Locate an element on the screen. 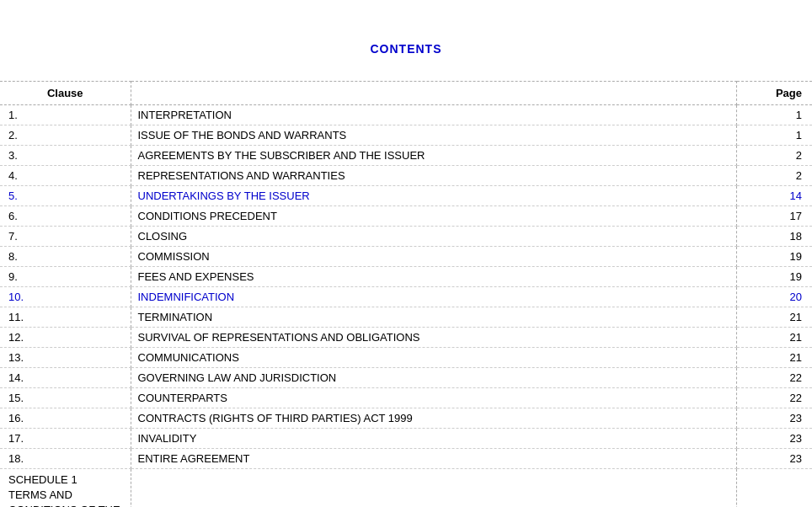  schedule-page-cell is located at coordinates (774, 488).